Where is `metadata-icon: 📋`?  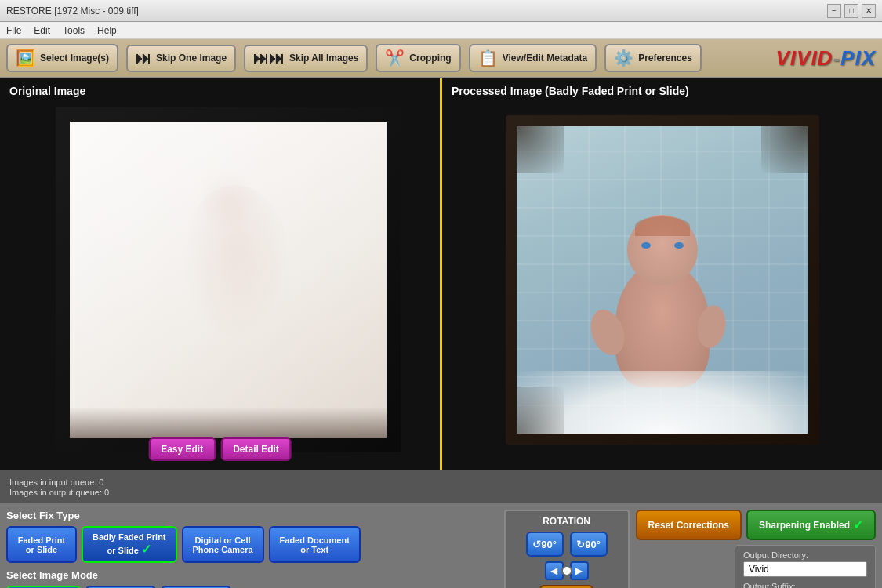 metadata-icon: 📋 is located at coordinates (488, 58).